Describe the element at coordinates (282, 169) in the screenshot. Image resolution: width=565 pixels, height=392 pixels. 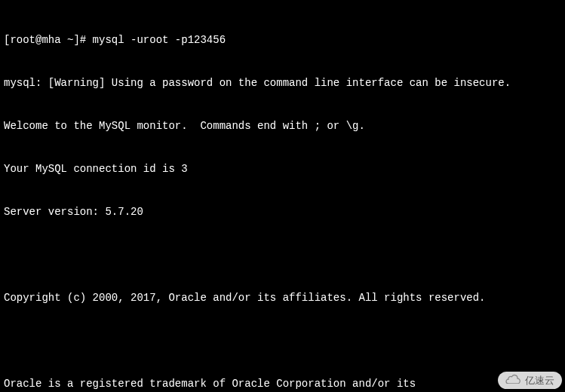
I see `terminal-line: Your MySQL connection id is 3` at that location.